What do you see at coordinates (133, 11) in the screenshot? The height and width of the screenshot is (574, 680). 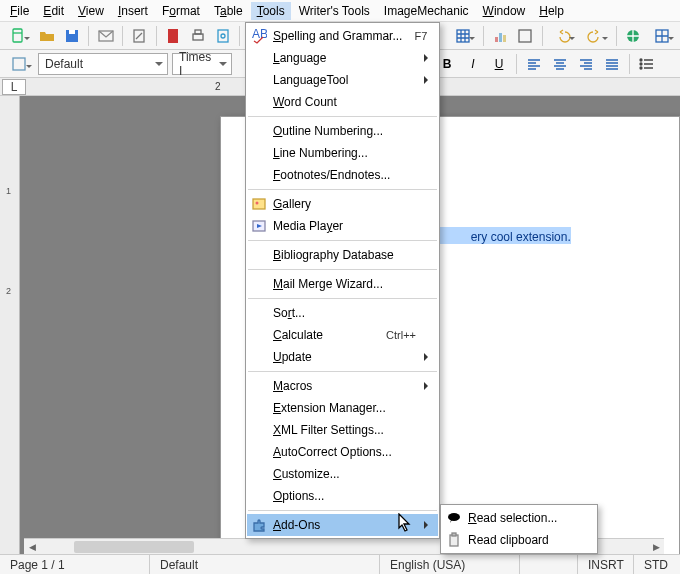 I see `menu-insert: Insert` at bounding box center [133, 11].